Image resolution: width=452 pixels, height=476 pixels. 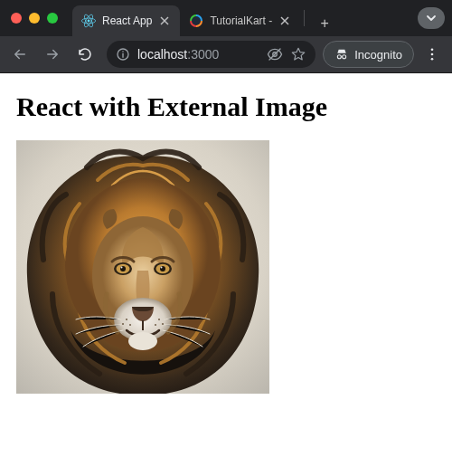 I want to click on tab-strip: React App TutorialKart - +, so click(x=262, y=18).